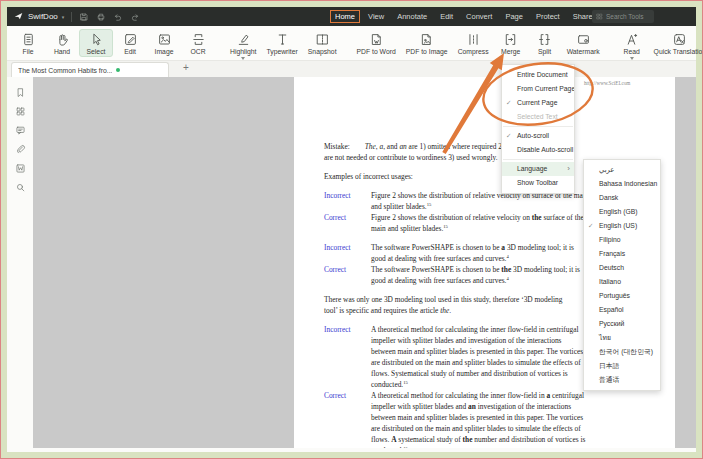 This screenshot has height=459, width=703. What do you see at coordinates (508, 103) in the screenshot?
I see `check-icon: ✓` at bounding box center [508, 103].